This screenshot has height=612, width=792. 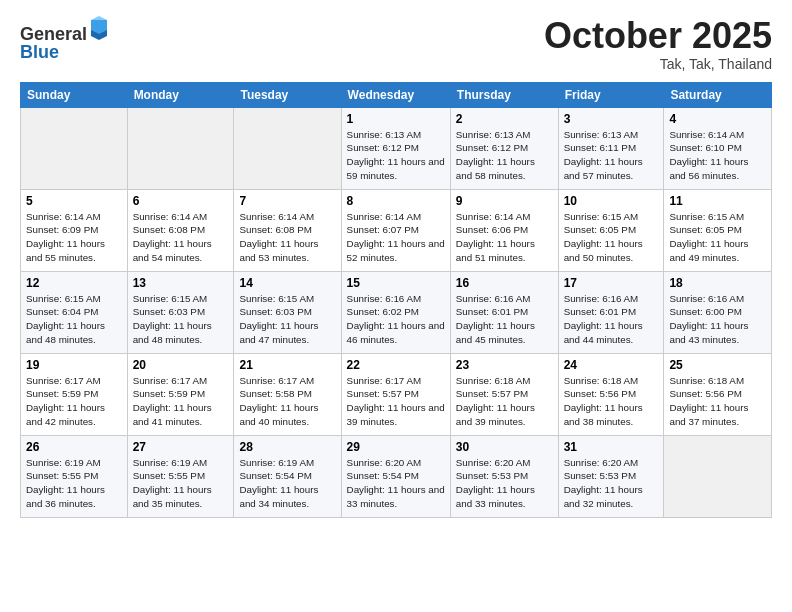 I want to click on day-info: Sunrise: 6:17 AM Sunset: 5:58 PM Dayligh…, so click(x=287, y=402).